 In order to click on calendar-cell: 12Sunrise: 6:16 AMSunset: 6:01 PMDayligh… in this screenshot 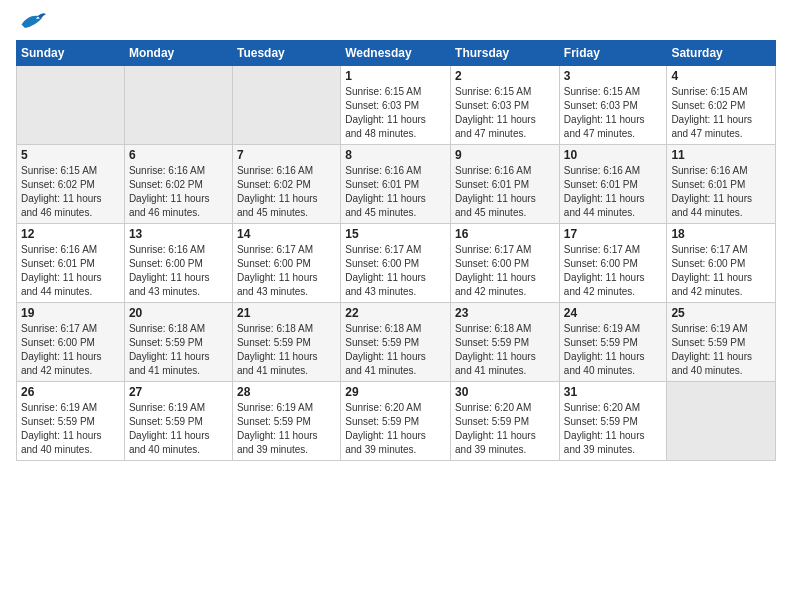, I will do `click(71, 264)`.